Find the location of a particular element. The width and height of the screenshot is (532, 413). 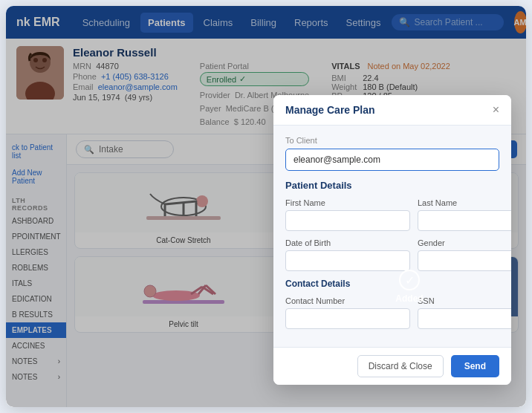

first-name-input is located at coordinates (348, 221).